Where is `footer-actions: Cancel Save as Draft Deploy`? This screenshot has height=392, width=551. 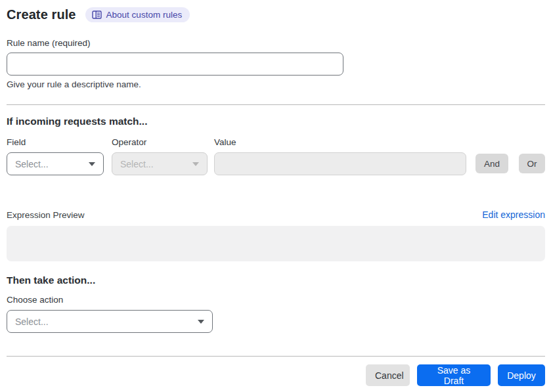 footer-actions: Cancel Save as Draft Deploy is located at coordinates (276, 376).